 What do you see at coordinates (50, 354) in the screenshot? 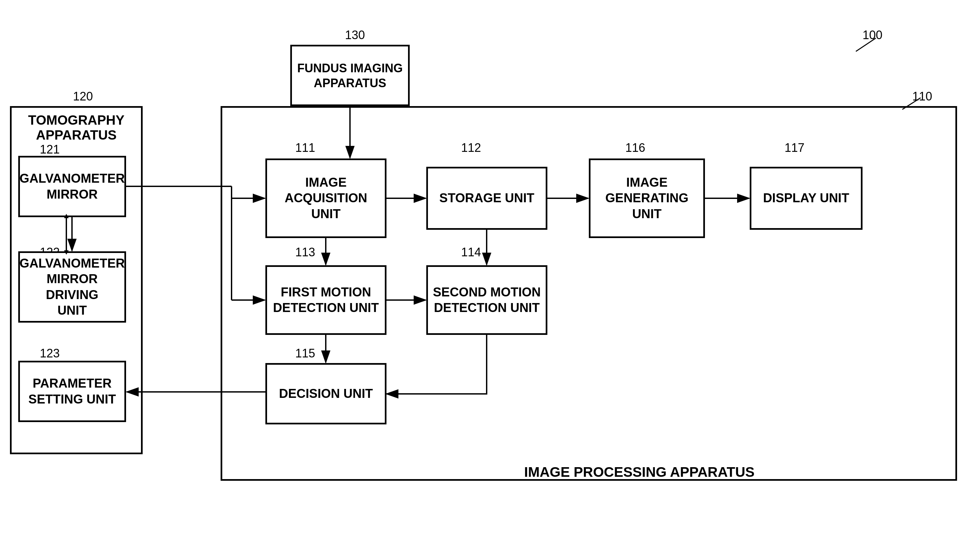
I see `ref-123: 123` at bounding box center [50, 354].